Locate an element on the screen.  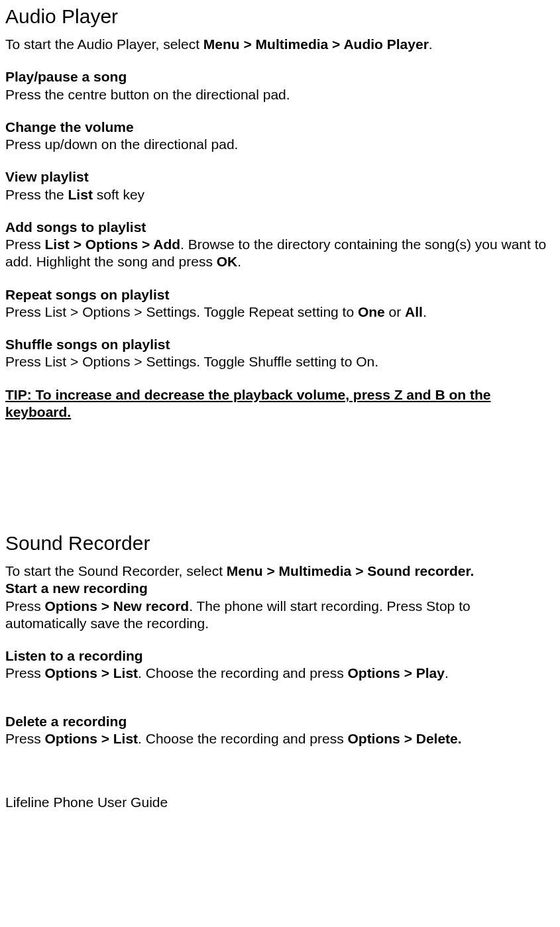
label-shuffle-songs: Shuffle songs on playlist is located at coordinates (280, 345).